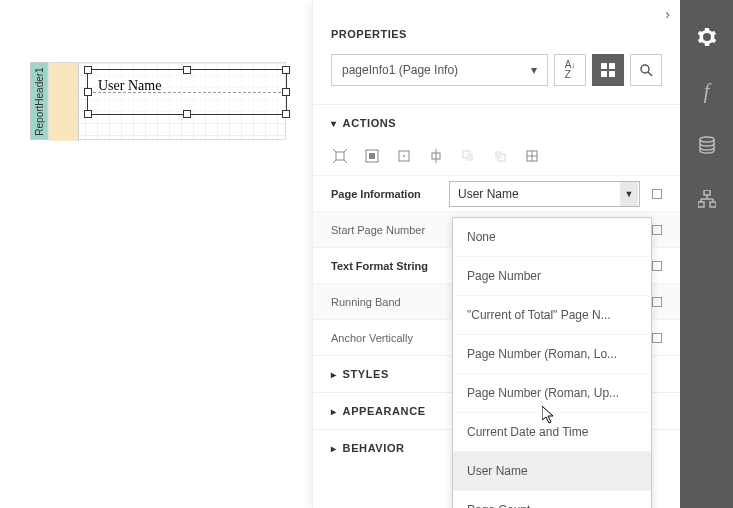 This screenshot has width=733, height=508. Describe the element at coordinates (608, 70) in the screenshot. I see `category-view-button` at that location.